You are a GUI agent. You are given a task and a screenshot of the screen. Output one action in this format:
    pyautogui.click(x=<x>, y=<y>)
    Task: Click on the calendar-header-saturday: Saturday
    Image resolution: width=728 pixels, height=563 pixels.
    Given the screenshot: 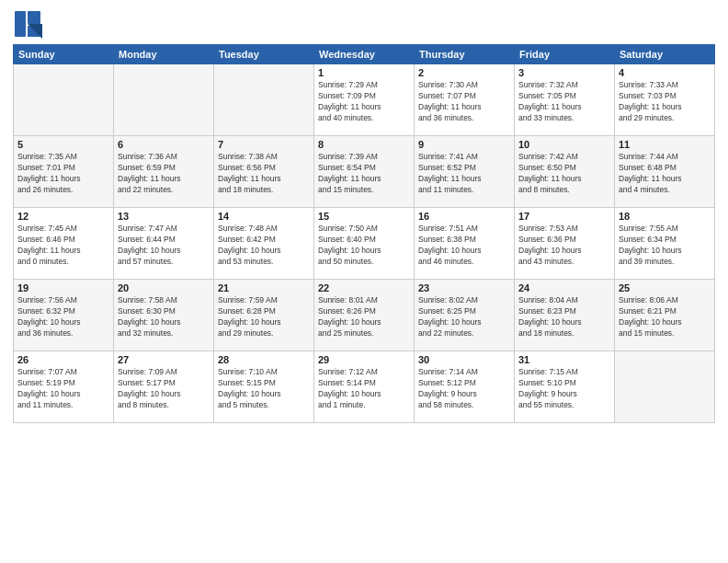 What is the action you would take?
    pyautogui.click(x=665, y=55)
    